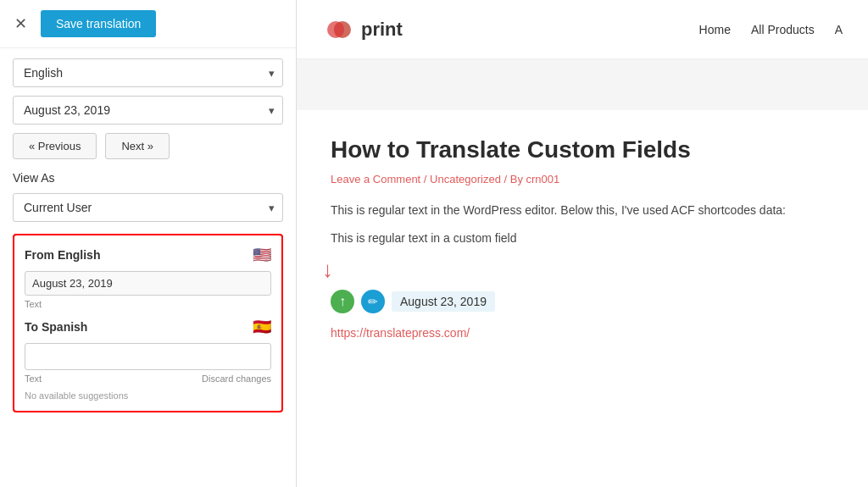  What do you see at coordinates (443, 302) in the screenshot?
I see `highlighted-date-text: August 23, 2019` at bounding box center [443, 302].